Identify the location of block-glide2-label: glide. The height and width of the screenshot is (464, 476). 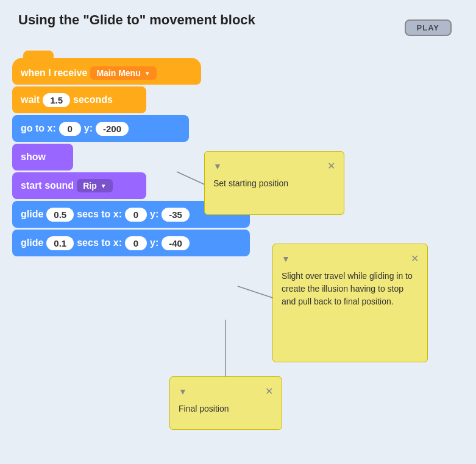
(32, 243).